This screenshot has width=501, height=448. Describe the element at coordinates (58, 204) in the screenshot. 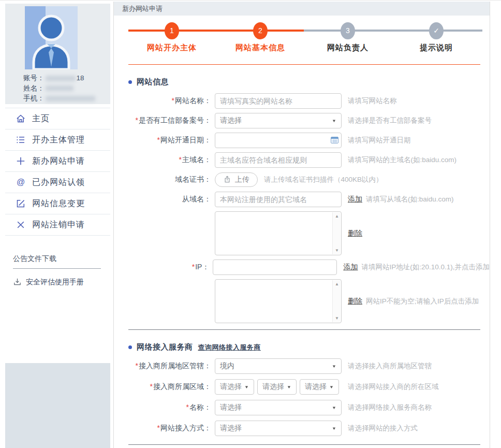

I see `sidebar-item-site-info-change: 网站信息变更` at that location.